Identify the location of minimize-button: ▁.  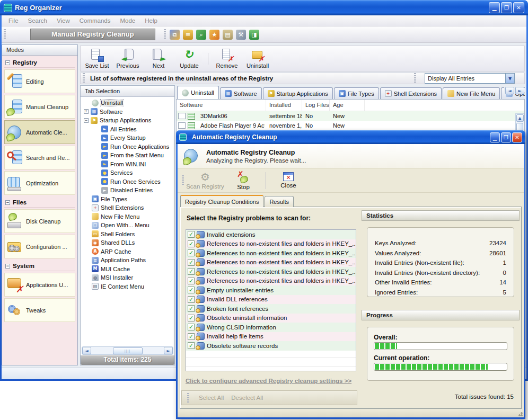
(494, 7).